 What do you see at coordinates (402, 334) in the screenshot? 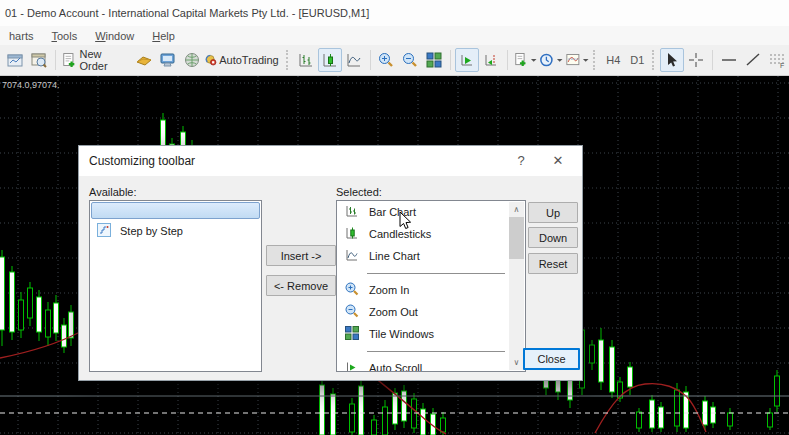
I see `list-item-label: Tile Windows` at bounding box center [402, 334].